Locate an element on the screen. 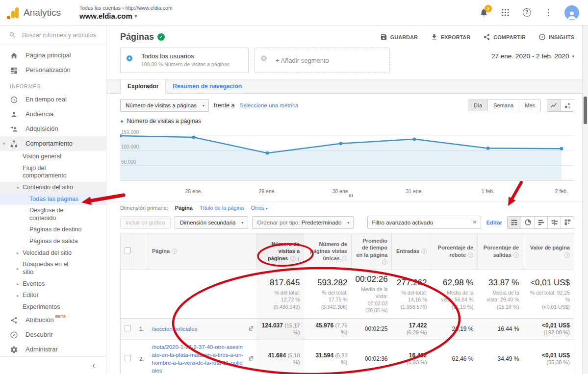 This screenshot has height=374, width=588. summary-entrances: 277.262% del total: 14,16 % (1.958.576) is located at coordinates (411, 294).